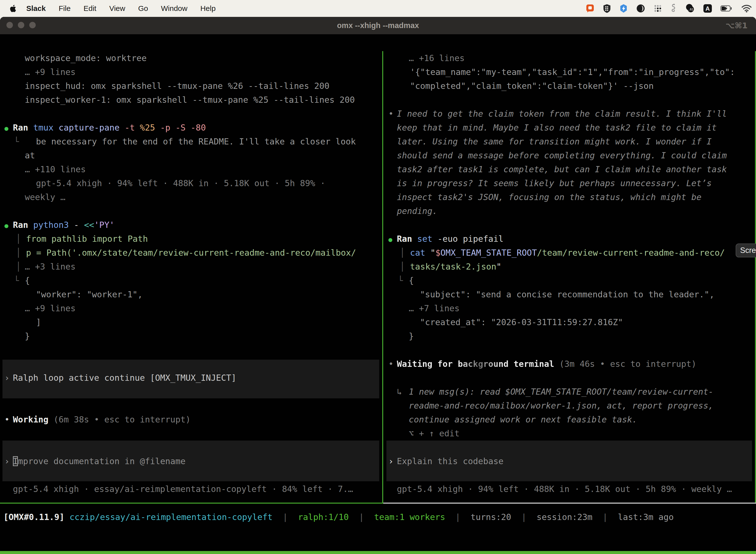 The image size is (756, 554). Describe the element at coordinates (570, 169) in the screenshot. I see `terminal-line: task2 after task1 is complete, but can I…` at that location.